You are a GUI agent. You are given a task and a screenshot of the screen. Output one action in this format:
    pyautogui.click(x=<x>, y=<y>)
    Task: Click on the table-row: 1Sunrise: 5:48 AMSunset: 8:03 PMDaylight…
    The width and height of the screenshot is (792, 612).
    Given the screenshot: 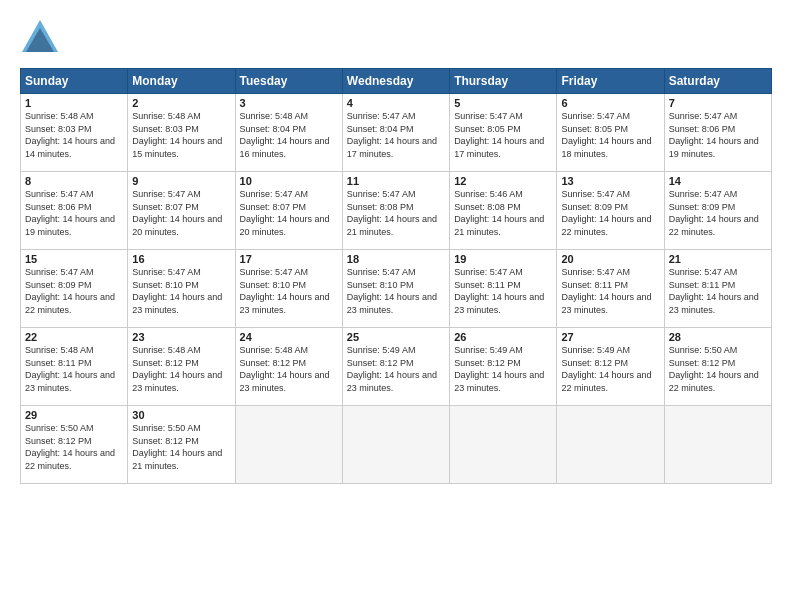 What is the action you would take?
    pyautogui.click(x=74, y=133)
    